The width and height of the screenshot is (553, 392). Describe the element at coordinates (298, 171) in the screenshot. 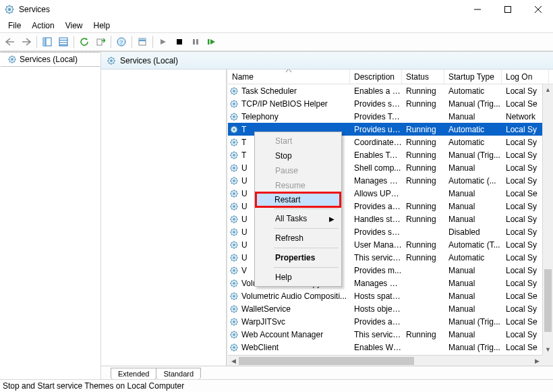

I see `ctx-pause: Pause` at that location.